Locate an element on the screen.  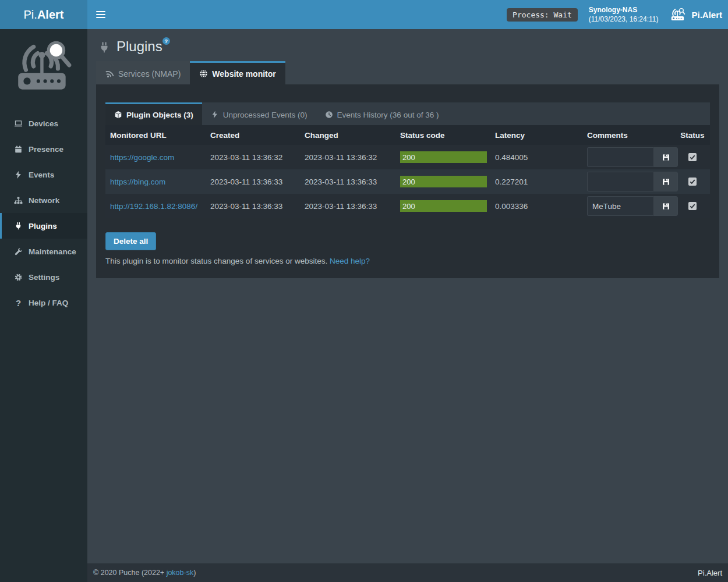
sidebar-item-events: Events is located at coordinates (44, 175).